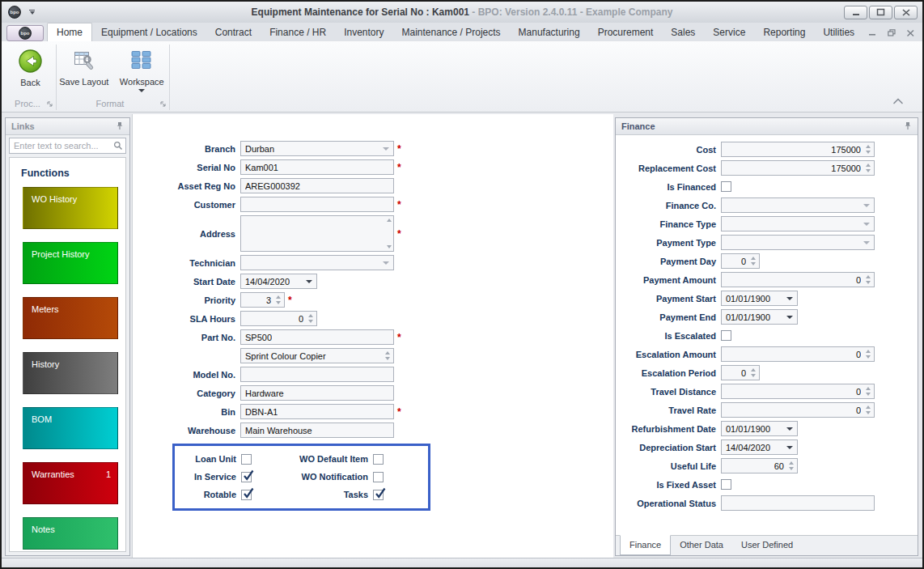 This screenshot has width=924, height=569. What do you see at coordinates (767, 546) in the screenshot?
I see `finance-tab-user-defined: User Defined` at bounding box center [767, 546].